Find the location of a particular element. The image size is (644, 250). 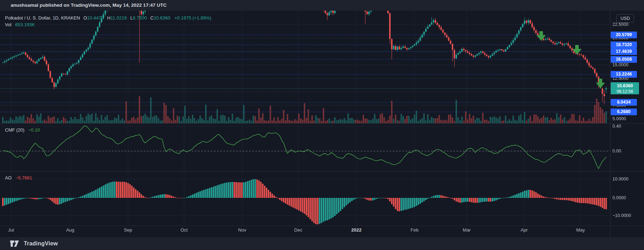

time-label-Aug: Aug is located at coordinates (70, 230).